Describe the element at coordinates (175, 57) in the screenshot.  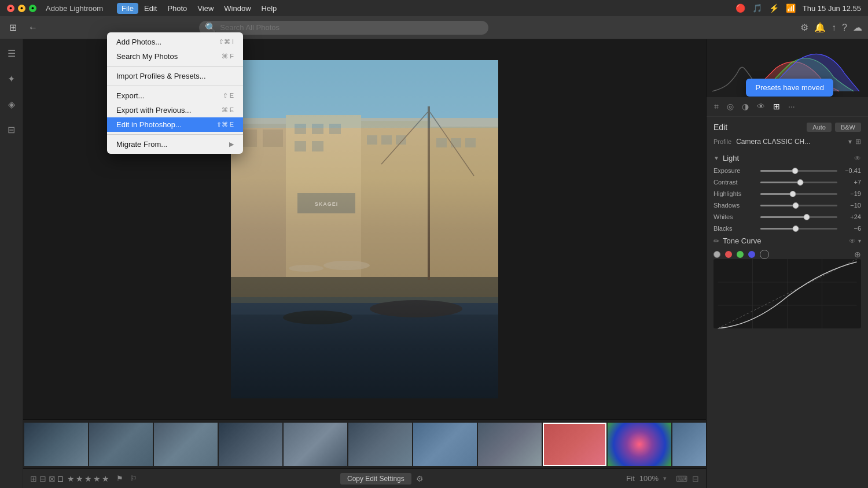
I see `menu-search-photos: Search My Photos ⌘ F` at that location.